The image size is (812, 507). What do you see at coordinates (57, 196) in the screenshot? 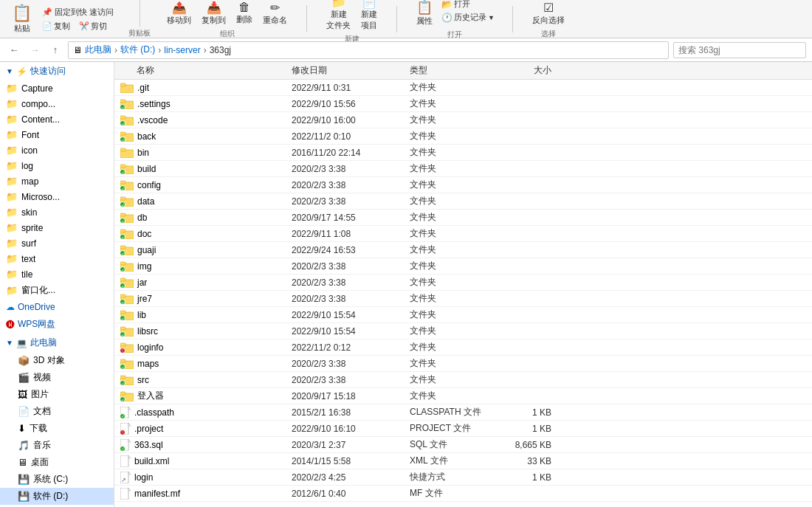
I see `sidebar-item-7: 📁 Microso...` at bounding box center [57, 196].